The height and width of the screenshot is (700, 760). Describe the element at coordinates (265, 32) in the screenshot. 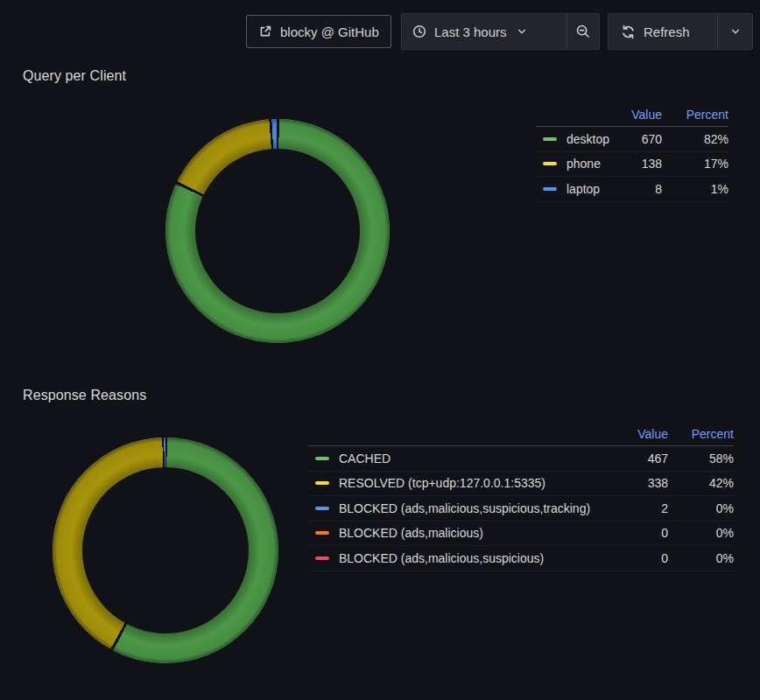

I see `external-link-icon` at that location.